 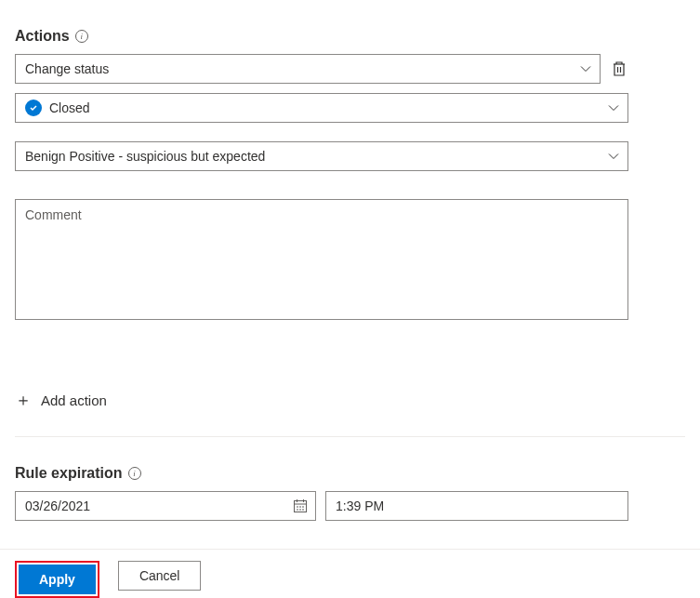 What do you see at coordinates (350, 400) in the screenshot?
I see `add-action-button: ＋ Add action` at bounding box center [350, 400].